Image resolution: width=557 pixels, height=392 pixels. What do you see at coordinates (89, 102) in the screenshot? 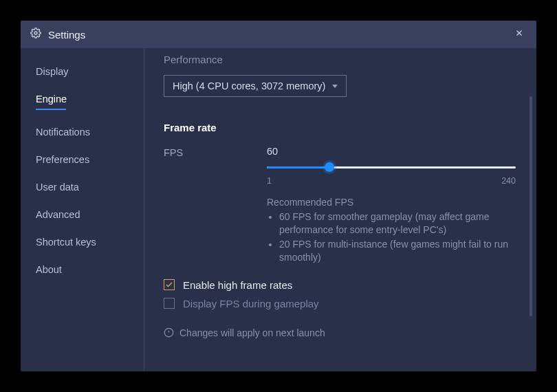
I see `sidebar-item-engine: Engine` at bounding box center [89, 102].